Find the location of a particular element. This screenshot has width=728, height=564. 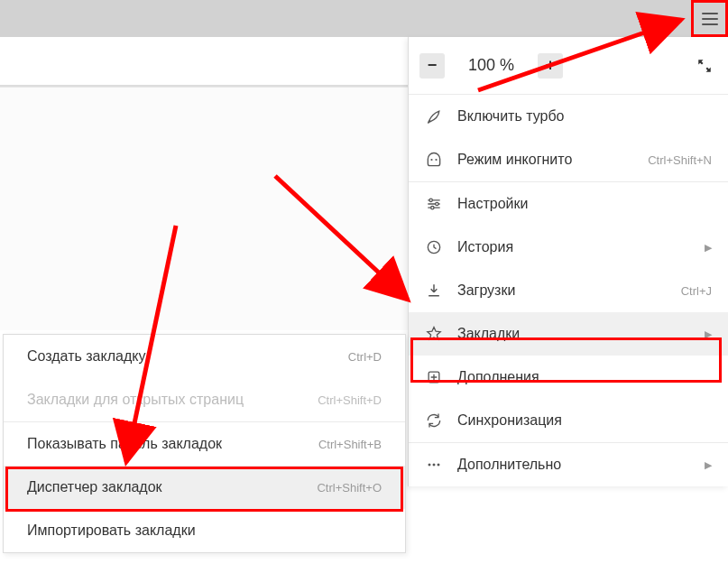

hamburger-icon is located at coordinates (710, 19).